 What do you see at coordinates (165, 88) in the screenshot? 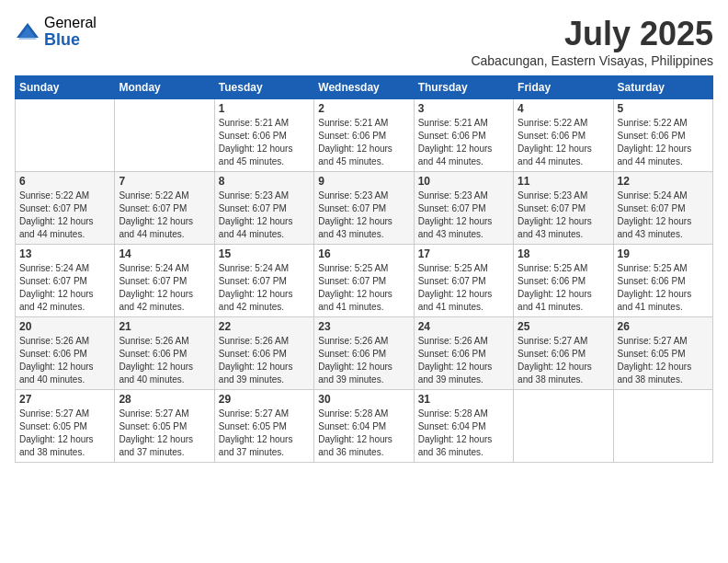
I see `weekday-header: Monday` at bounding box center [165, 88].